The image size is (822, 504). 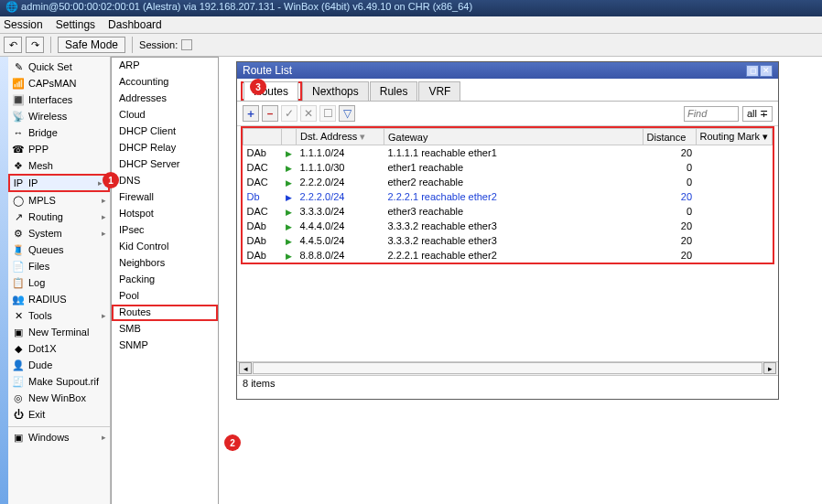 I want to click on sidebar-item-exit: ⏻Exit, so click(x=59, y=414).